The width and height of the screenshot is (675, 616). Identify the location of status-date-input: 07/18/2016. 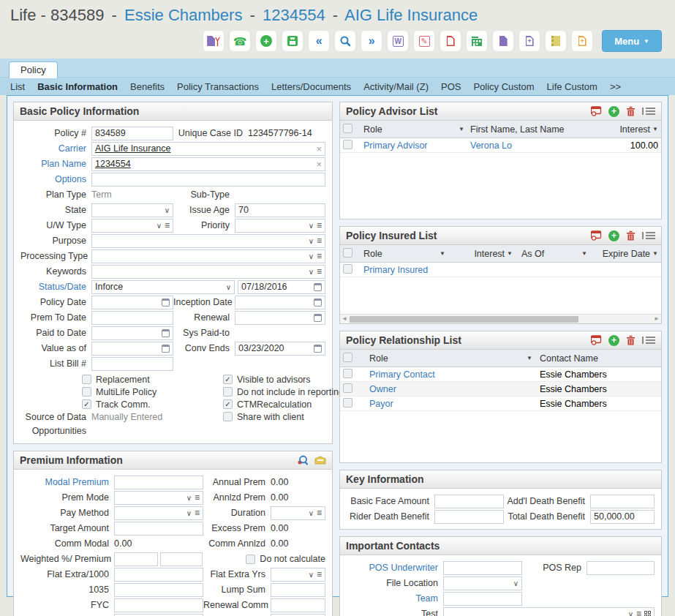
(282, 287).